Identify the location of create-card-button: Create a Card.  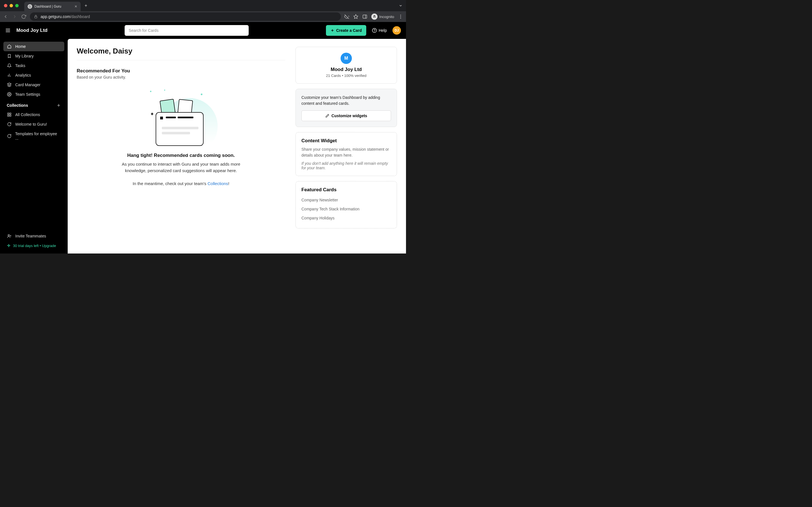
(346, 31).